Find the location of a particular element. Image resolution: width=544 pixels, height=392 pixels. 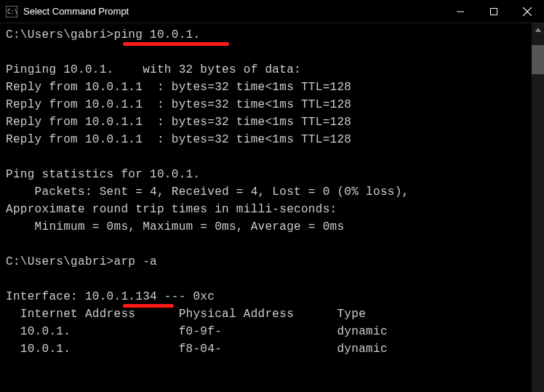

arp-row: 10.0.1. f0-9f- dynamic is located at coordinates (272, 332).